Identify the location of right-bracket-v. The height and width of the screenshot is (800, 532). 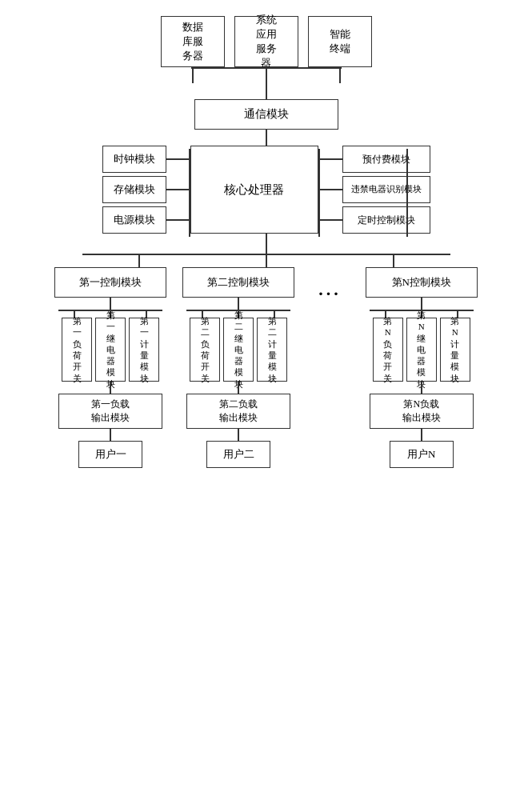
(319, 193).